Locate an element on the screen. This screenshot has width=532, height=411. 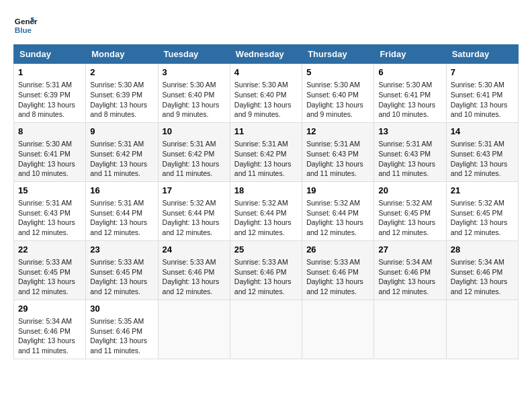
day-number: 8 is located at coordinates (50, 132).